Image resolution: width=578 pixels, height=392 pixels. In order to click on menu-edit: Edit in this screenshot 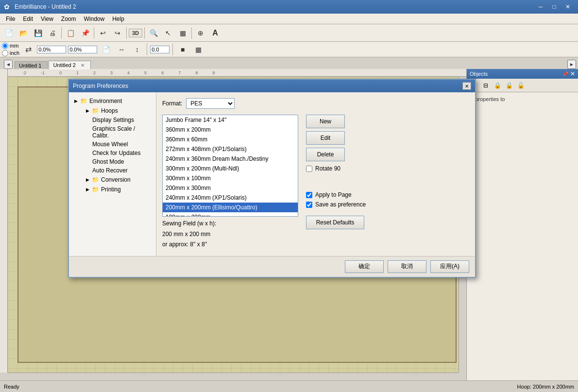, I will do `click(28, 19)`.